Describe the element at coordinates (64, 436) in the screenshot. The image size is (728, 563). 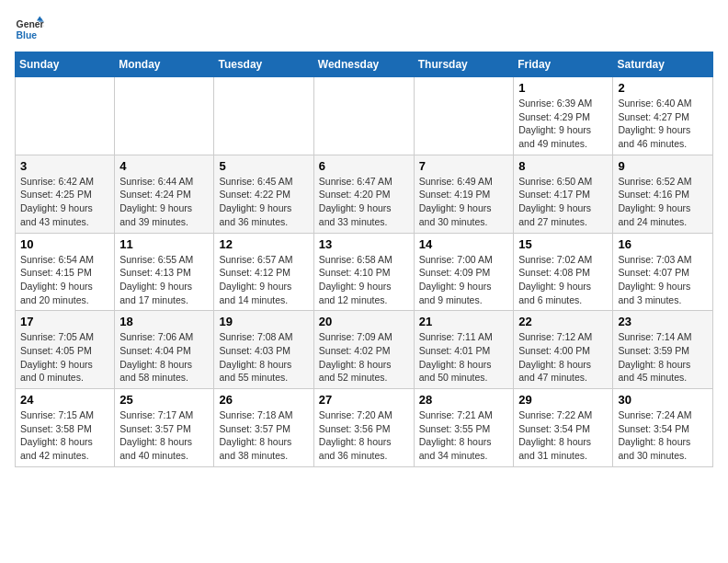
I see `day-info: Sunrise: 7:15 AM Sunset: 3:58 PM Dayligh…` at that location.